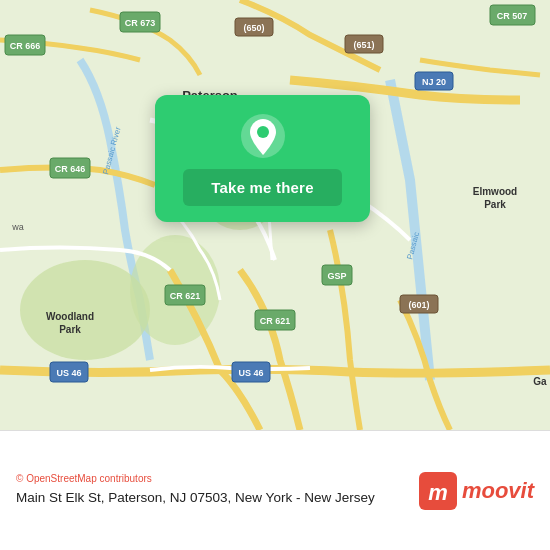  I want to click on moovit-brand-text: moovit, so click(498, 491).